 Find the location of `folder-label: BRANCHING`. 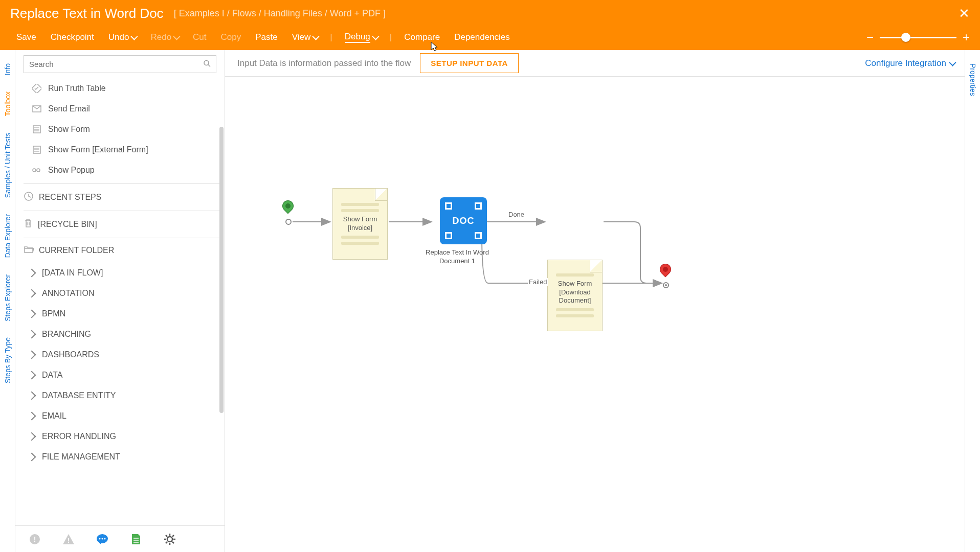

folder-label: BRANCHING is located at coordinates (66, 334).